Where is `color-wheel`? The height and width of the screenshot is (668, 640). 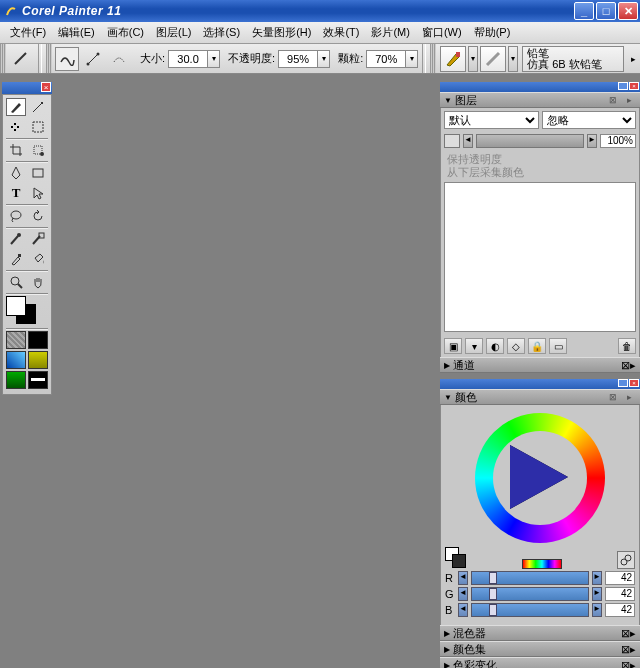 color-wheel is located at coordinates (540, 478).